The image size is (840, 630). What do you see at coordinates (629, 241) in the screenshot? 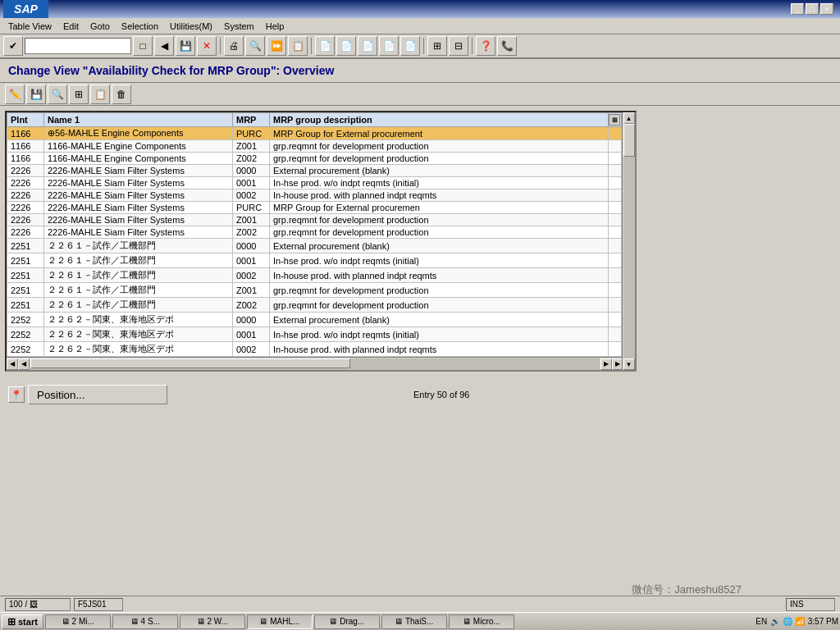
I see `v-scroll-track` at bounding box center [629, 241].